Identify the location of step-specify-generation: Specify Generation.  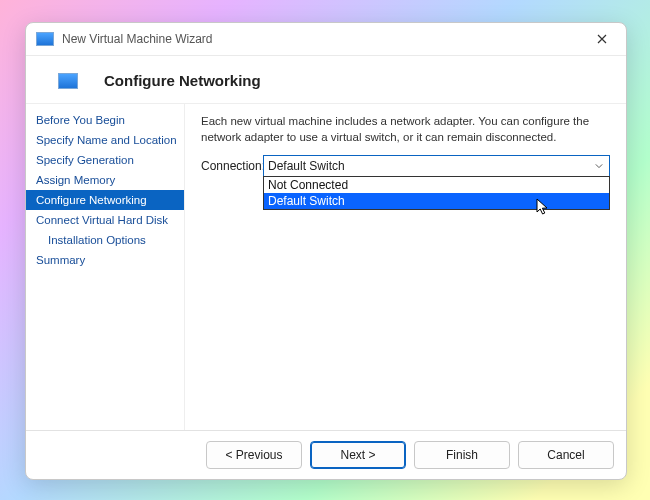
(105, 160).